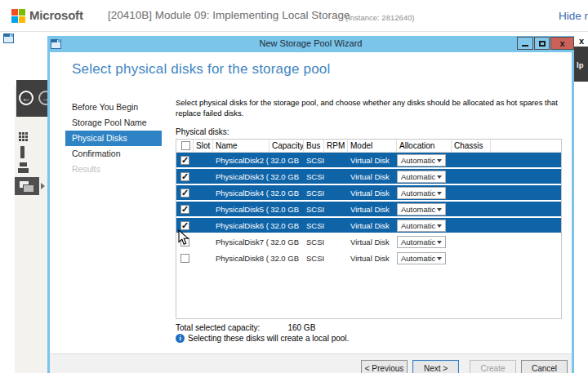  I want to click on info-text: Selecting these disks will create a loca…, so click(268, 338).